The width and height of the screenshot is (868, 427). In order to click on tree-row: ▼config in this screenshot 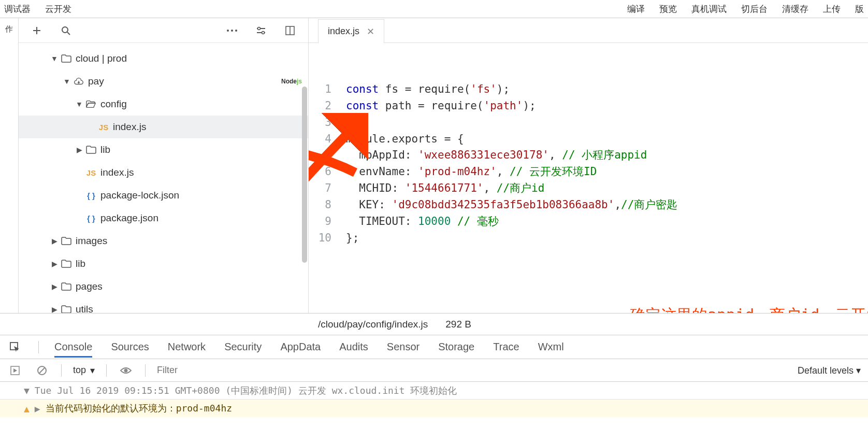, I will do `click(164, 104)`.